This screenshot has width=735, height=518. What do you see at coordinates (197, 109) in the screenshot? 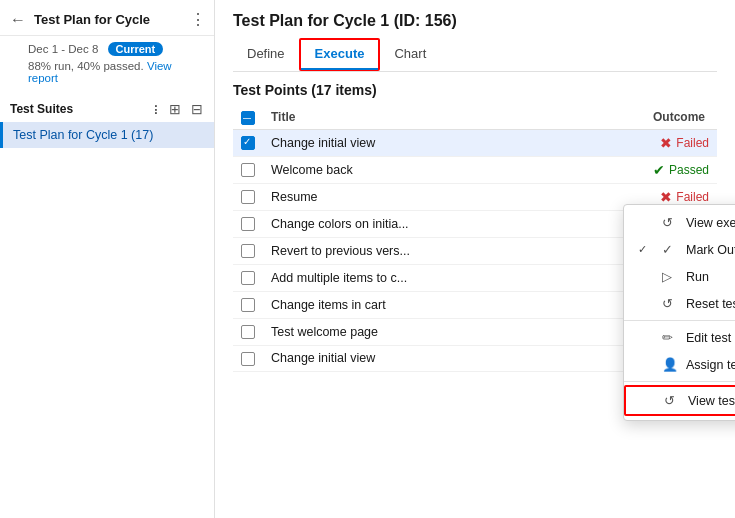
I see `collapse-btn: ⊟` at bounding box center [197, 109].